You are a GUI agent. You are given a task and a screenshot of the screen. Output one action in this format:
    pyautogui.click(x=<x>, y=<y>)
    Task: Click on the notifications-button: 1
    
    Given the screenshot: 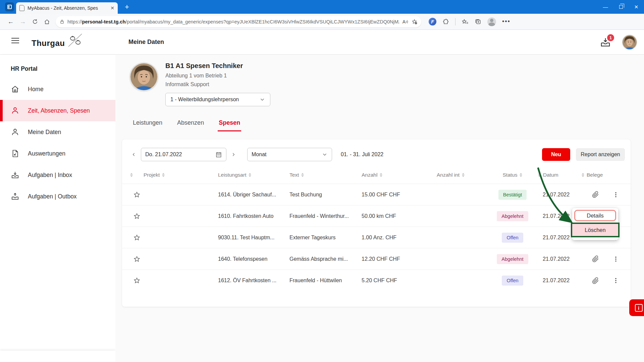 What is the action you would take?
    pyautogui.click(x=606, y=43)
    